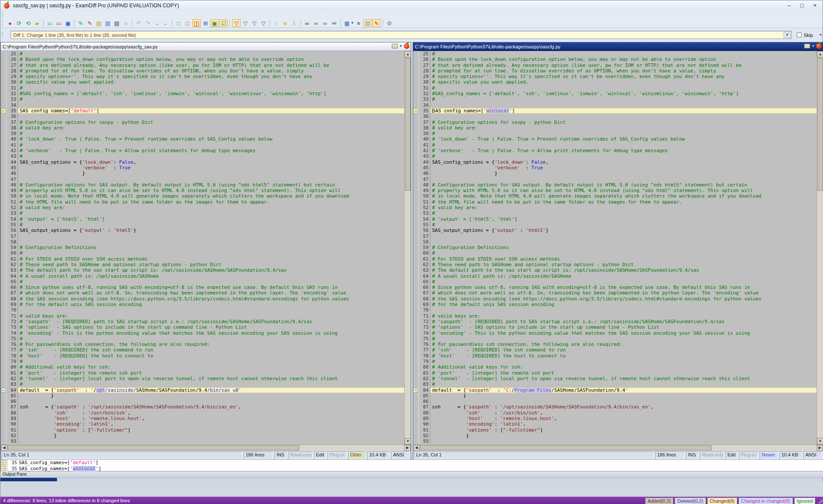  Describe the element at coordinates (412, 463) in the screenshot. I see `diff-pane-row: ▸35SAS_config_names=['default']` at that location.